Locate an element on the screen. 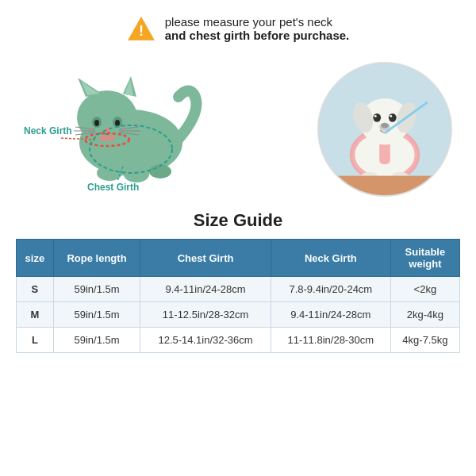 The image size is (476, 476). table-cell-0-0: S is located at coordinates (35, 290).